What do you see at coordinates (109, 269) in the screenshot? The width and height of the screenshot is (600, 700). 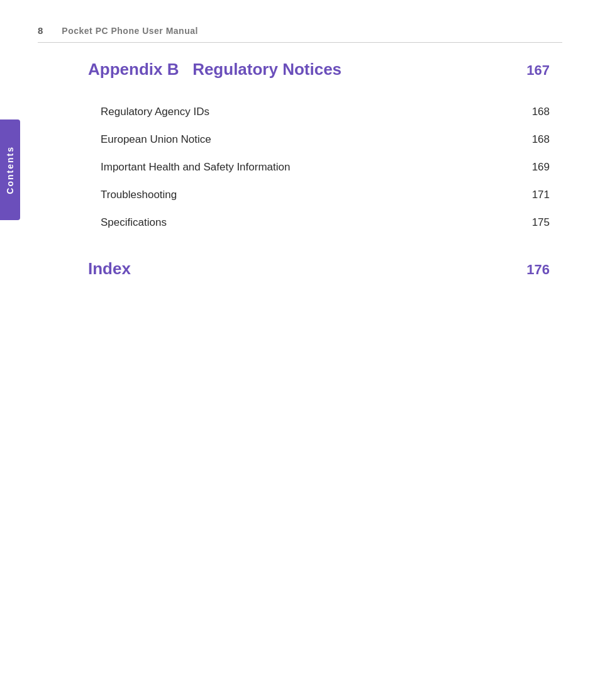 I see `index-title: Index` at bounding box center [109, 269].